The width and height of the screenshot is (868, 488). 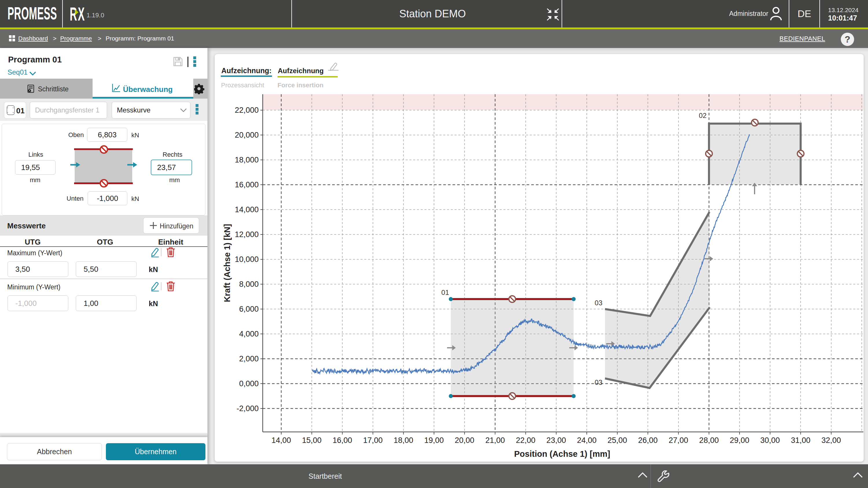 What do you see at coordinates (495, 440) in the screenshot?
I see `svg-text: 21,00` at bounding box center [495, 440].